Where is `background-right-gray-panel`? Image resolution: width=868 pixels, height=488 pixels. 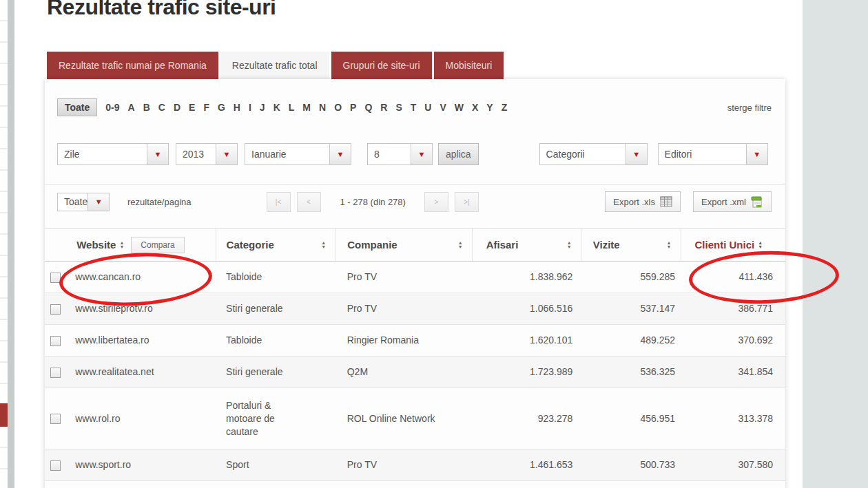
background-right-gray-panel is located at coordinates (835, 244).